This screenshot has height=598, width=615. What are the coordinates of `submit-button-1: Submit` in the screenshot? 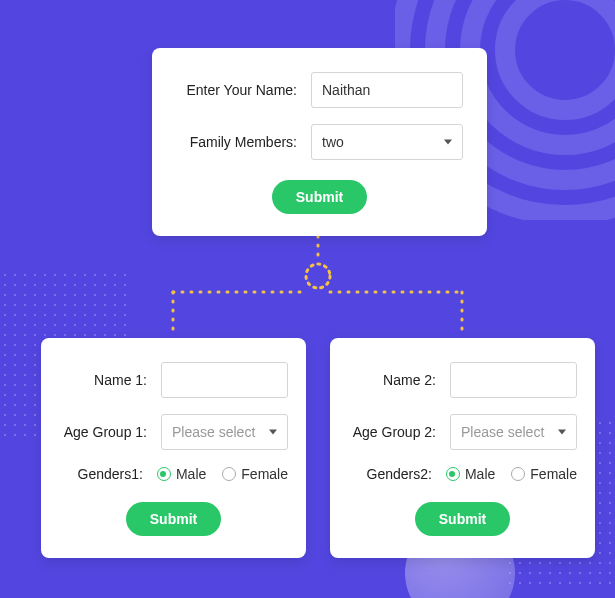 It's located at (174, 519).